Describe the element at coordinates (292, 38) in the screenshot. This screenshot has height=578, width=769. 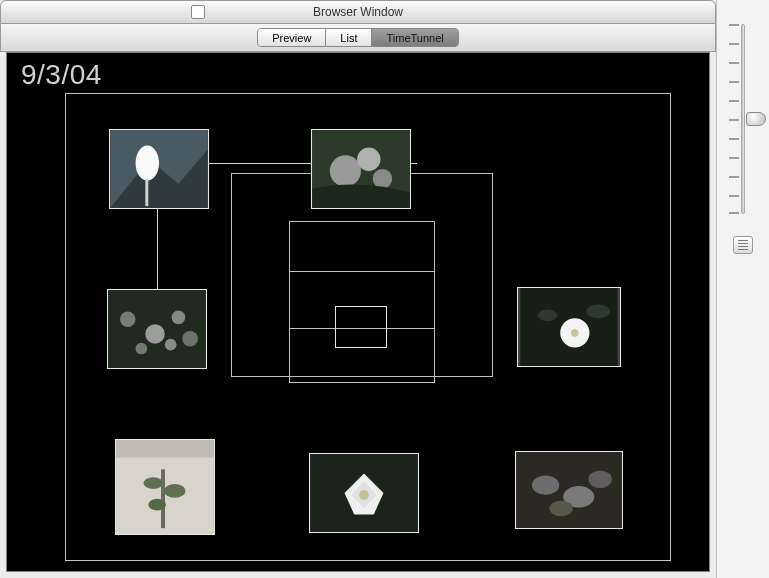
I see `tab-preview: Preview` at that location.